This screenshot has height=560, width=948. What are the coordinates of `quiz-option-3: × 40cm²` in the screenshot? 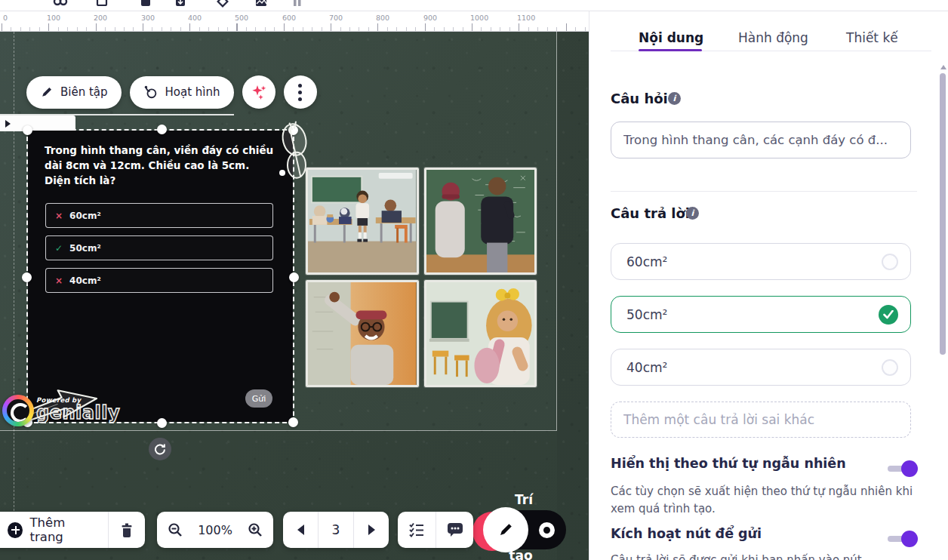 It's located at (159, 281).